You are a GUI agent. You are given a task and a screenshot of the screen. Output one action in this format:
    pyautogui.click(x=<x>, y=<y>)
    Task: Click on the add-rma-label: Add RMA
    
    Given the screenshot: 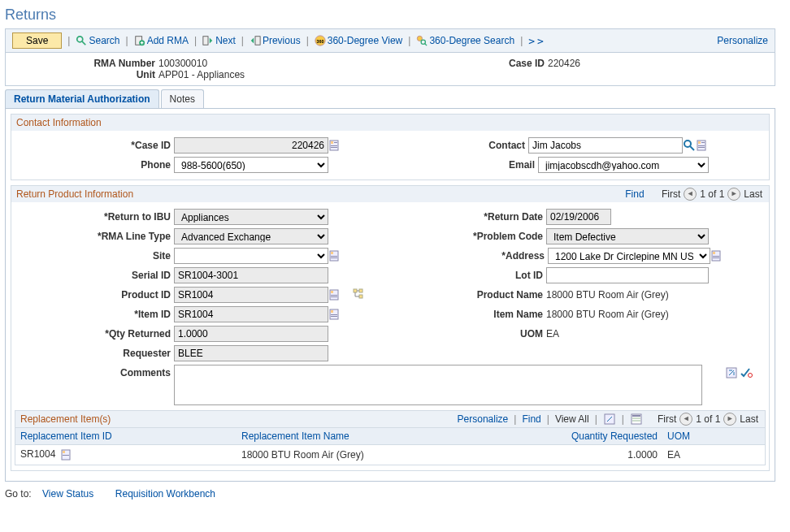 What is the action you would take?
    pyautogui.click(x=167, y=41)
    